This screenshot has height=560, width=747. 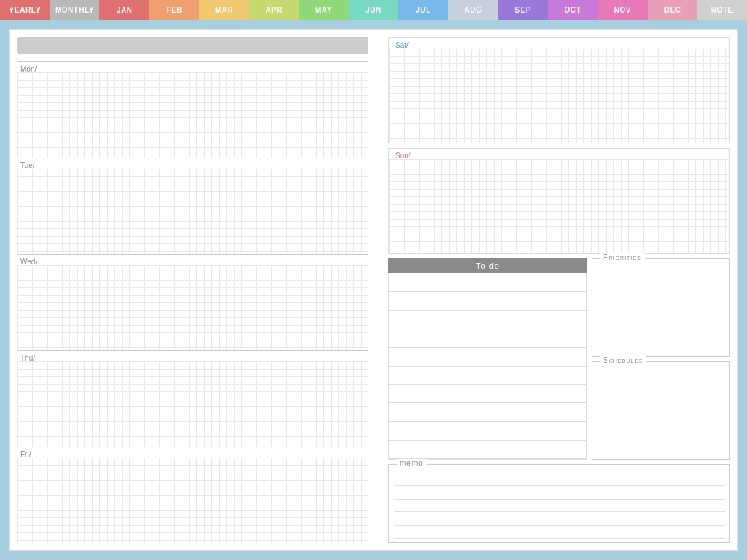 I want to click on tab-may: MAY, so click(x=324, y=10).